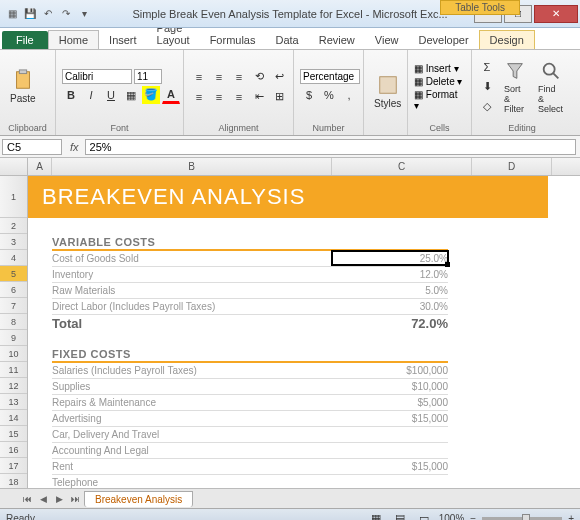 The image size is (580, 520). What do you see at coordinates (120, 127) in the screenshot?
I see `group-font-label: Font` at bounding box center [120, 127].